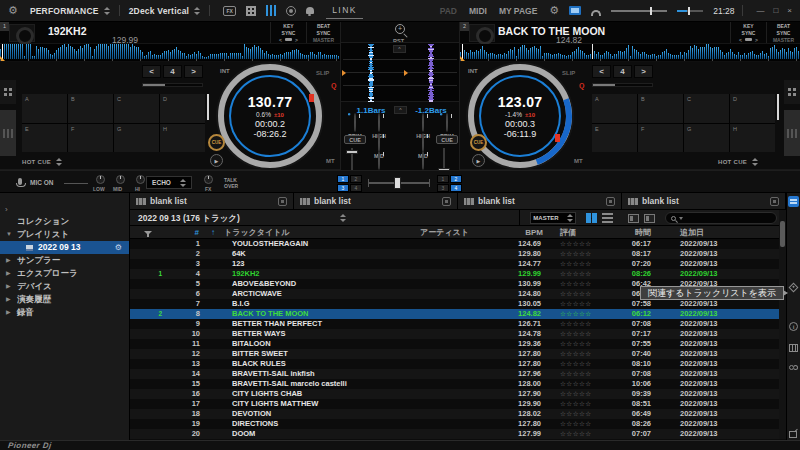 Image resolution: width=800 pixels, height=450 pixels. I want to click on track-row: 14192KH2129.99☆☆☆☆☆08:262022/09/13, so click(454, 274).